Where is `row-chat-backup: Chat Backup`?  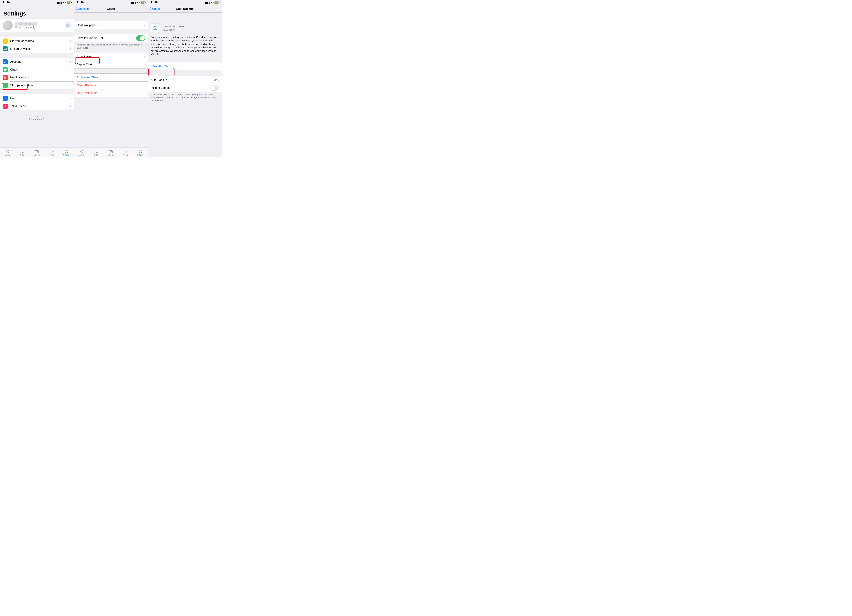 row-chat-backup: Chat Backup is located at coordinates (111, 57).